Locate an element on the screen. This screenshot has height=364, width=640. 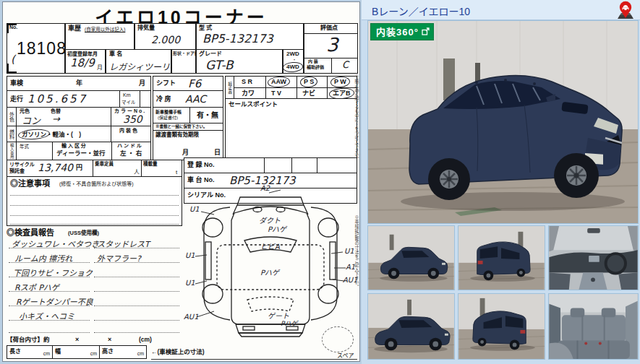
diagram-mark-hood1: ダクト is located at coordinates (270, 221).